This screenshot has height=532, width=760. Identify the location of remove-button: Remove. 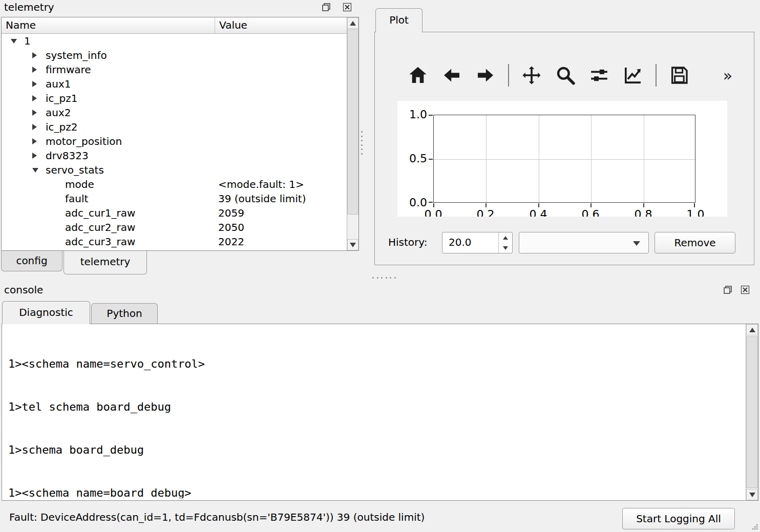
(695, 243).